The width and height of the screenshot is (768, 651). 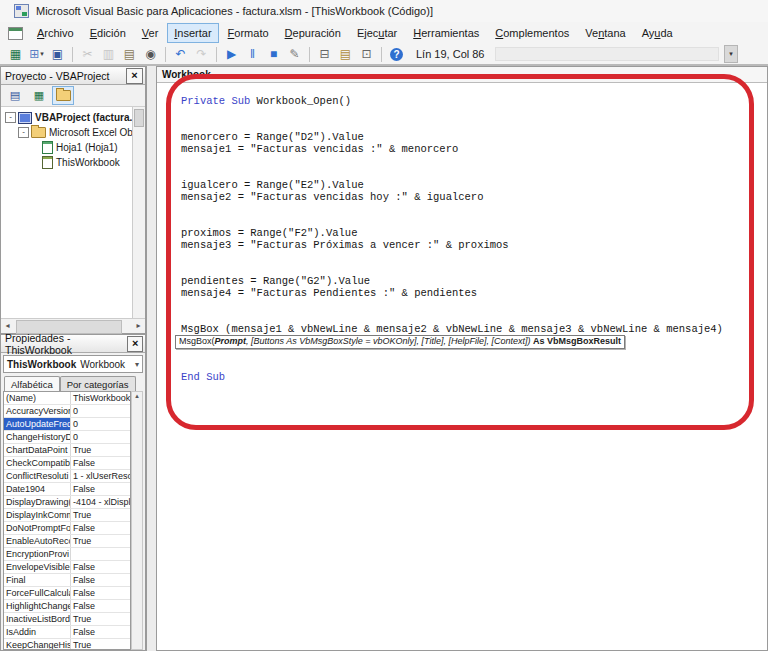 I want to click on menu-herramientas: Herramientas, so click(x=446, y=33).